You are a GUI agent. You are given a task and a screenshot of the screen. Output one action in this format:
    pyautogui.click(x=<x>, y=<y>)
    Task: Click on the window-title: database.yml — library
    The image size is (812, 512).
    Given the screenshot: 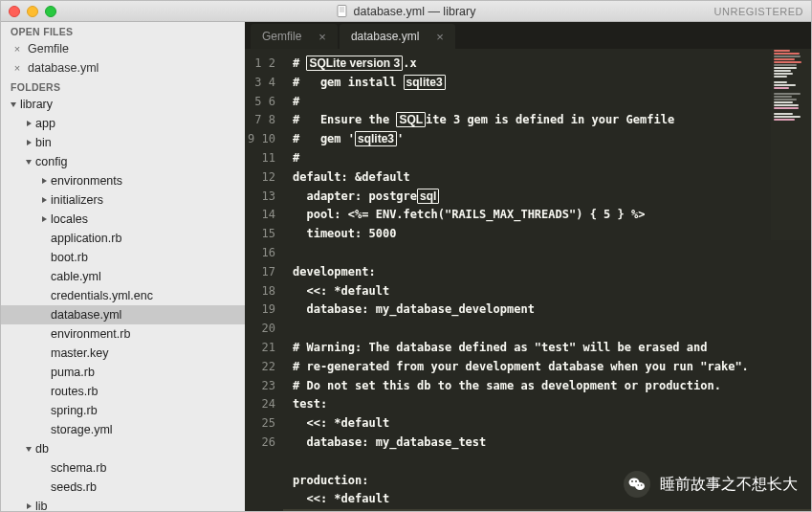 What is the action you would take?
    pyautogui.click(x=406, y=11)
    